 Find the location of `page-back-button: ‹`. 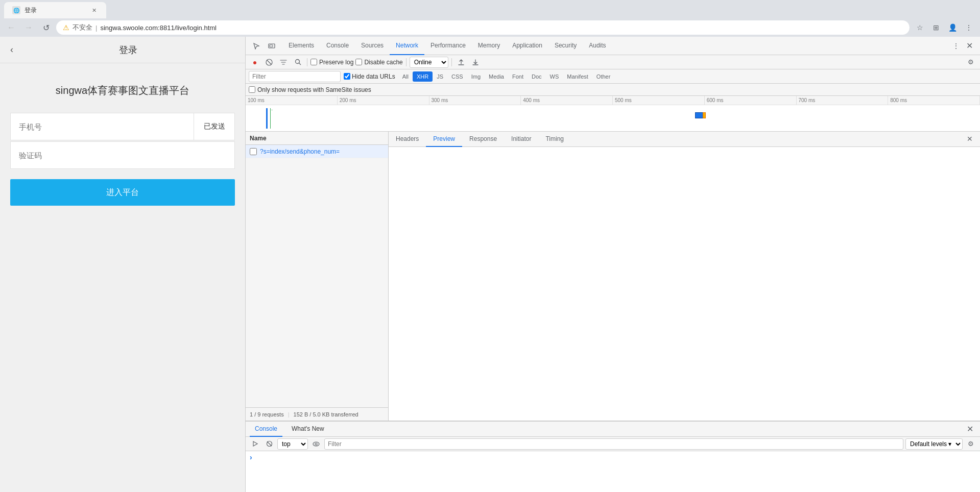

page-back-button: ‹ is located at coordinates (12, 50).